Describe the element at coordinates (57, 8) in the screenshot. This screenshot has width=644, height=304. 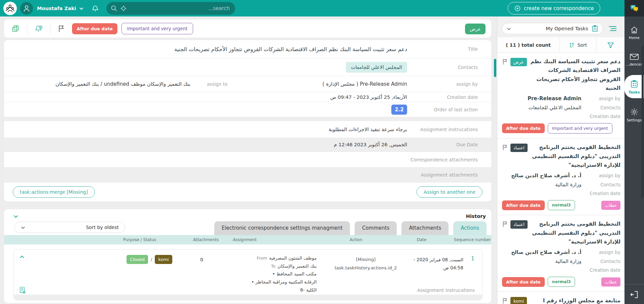
I see `user-name: Moustafa Zaki` at that location.